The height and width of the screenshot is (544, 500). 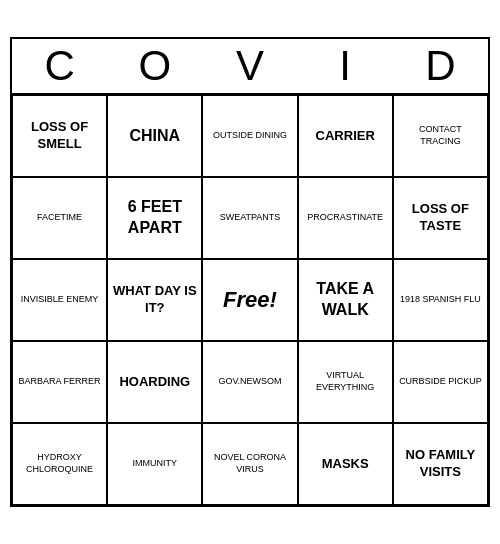 I want to click on bingo-cell-9: LOSS OF TASTE, so click(x=440, y=218).